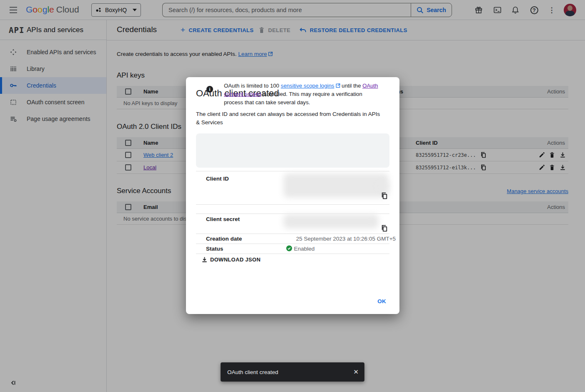 The height and width of the screenshot is (392, 585). I want to click on client-secret-redacted-value, so click(331, 221).